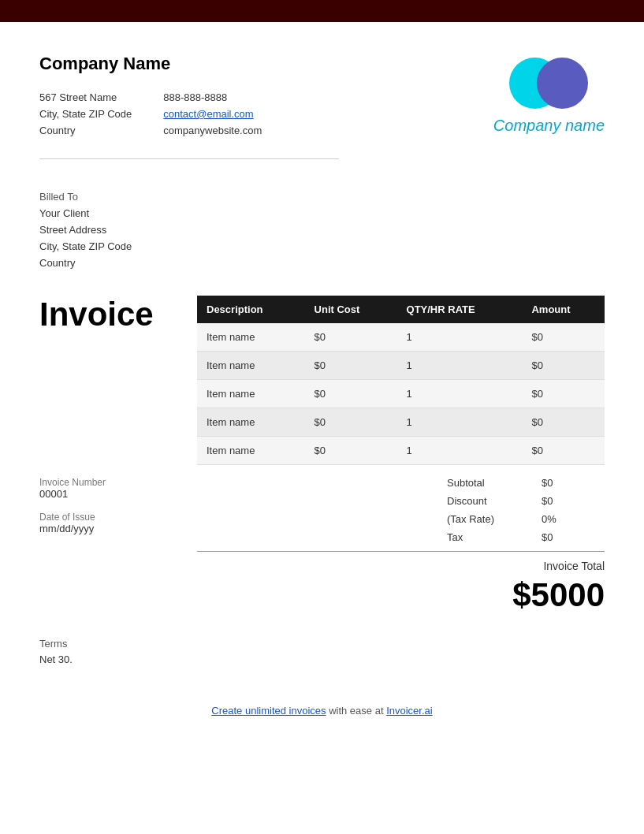 This screenshot has height=834, width=644. Describe the element at coordinates (118, 315) in the screenshot. I see `invoice-title: Invoice` at that location.